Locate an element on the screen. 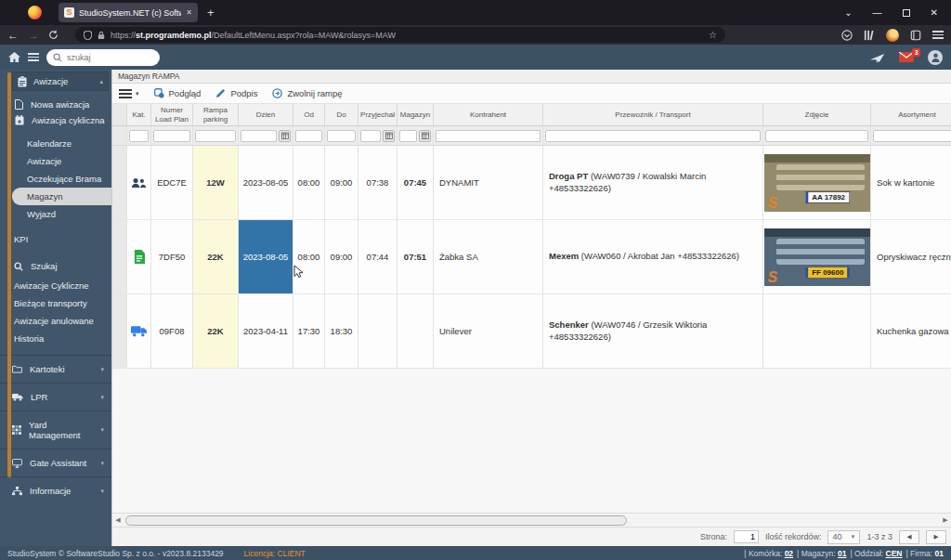 The image size is (951, 560). day-selected: 2023-08-05 is located at coordinates (266, 256).